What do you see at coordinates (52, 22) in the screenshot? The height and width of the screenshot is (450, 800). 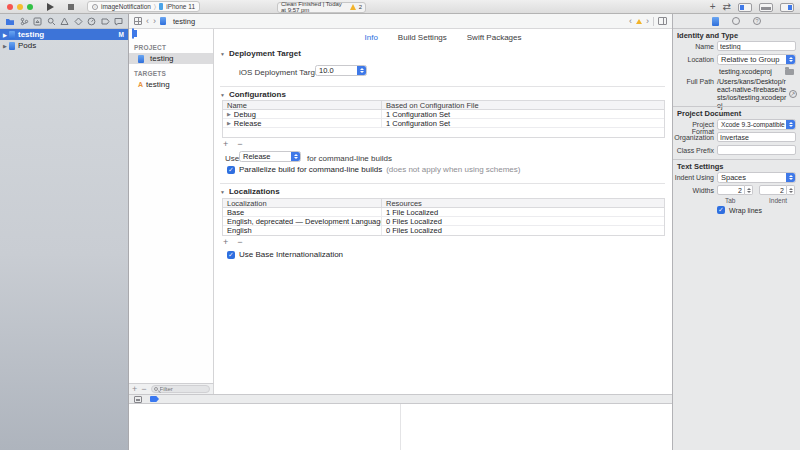 I see `find-navigator-icon` at bounding box center [52, 22].